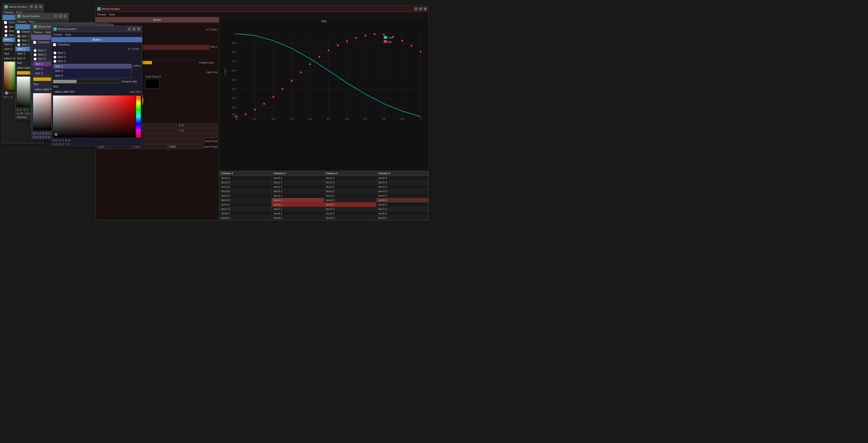 This screenshot has height=443, width=868. What do you see at coordinates (425, 9) in the screenshot?
I see `main-close-btn: ✕` at bounding box center [425, 9].